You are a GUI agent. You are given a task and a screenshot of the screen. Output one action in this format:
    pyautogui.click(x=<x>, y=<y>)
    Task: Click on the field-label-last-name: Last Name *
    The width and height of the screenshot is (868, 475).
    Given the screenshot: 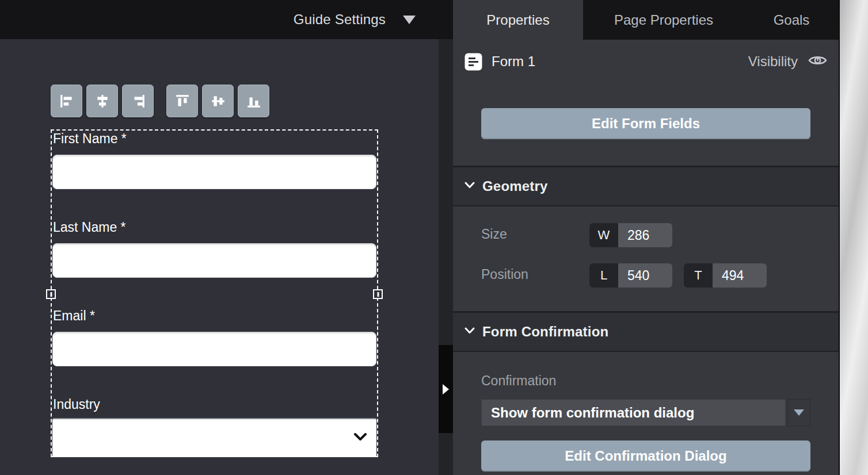 What is the action you would take?
    pyautogui.click(x=90, y=228)
    